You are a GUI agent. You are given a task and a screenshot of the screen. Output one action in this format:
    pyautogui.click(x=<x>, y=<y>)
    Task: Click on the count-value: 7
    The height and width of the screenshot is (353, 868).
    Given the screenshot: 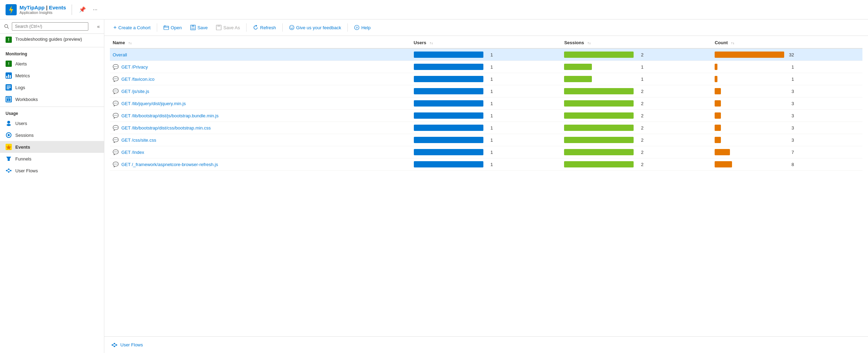 What is the action you would take?
    pyautogui.click(x=790, y=152)
    